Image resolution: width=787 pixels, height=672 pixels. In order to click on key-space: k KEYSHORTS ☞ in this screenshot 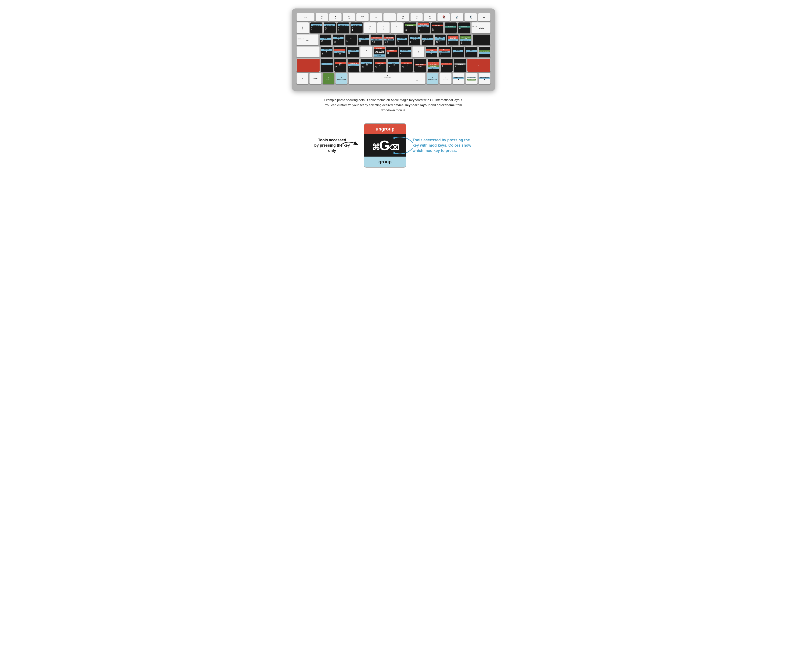, I will do `click(387, 78)`.